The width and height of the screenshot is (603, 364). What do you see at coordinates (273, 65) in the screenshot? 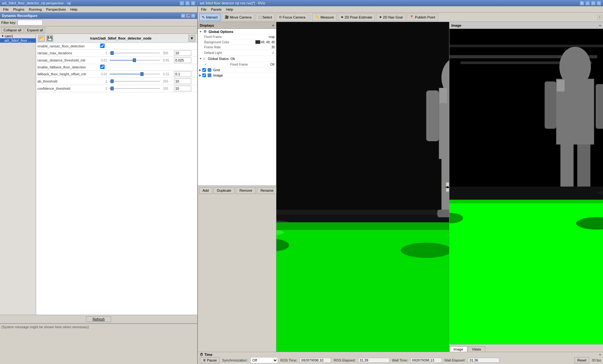
I see `gs-ff-val: OK` at bounding box center [273, 65].